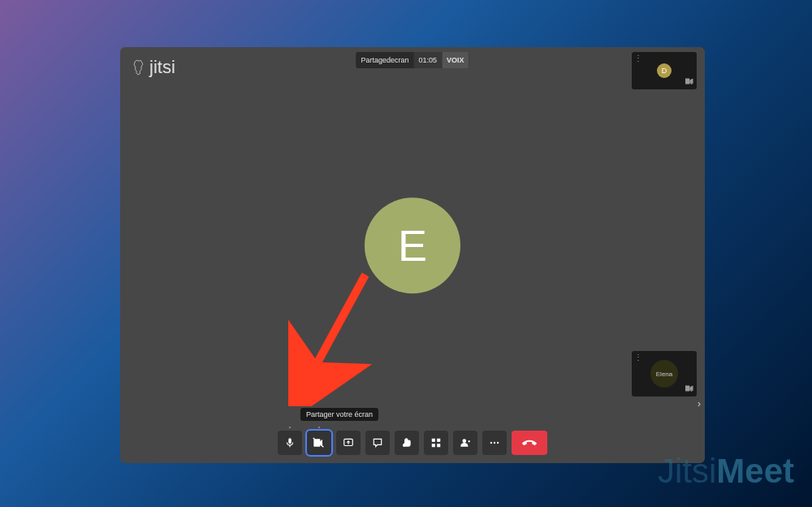 This screenshot has height=507, width=812. Describe the element at coordinates (465, 443) in the screenshot. I see `person-icon` at that location.